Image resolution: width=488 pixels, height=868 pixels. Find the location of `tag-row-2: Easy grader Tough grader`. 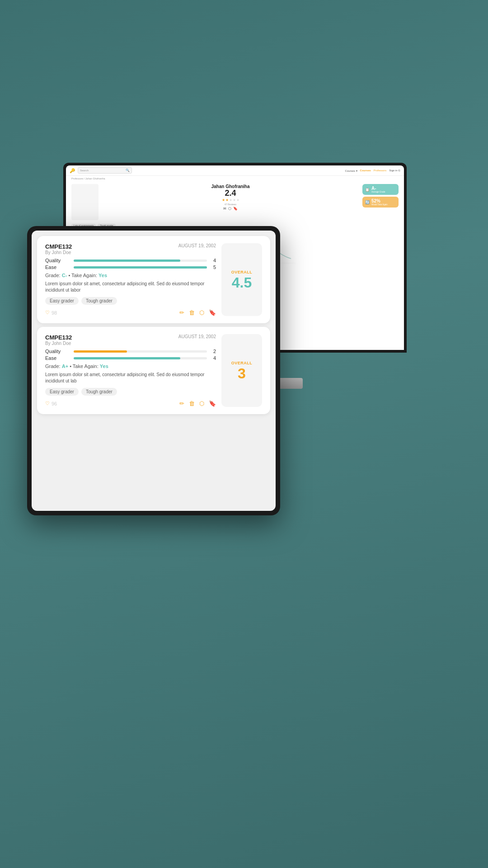

tag-row-2: Easy grader Tough grader is located at coordinates (131, 392).